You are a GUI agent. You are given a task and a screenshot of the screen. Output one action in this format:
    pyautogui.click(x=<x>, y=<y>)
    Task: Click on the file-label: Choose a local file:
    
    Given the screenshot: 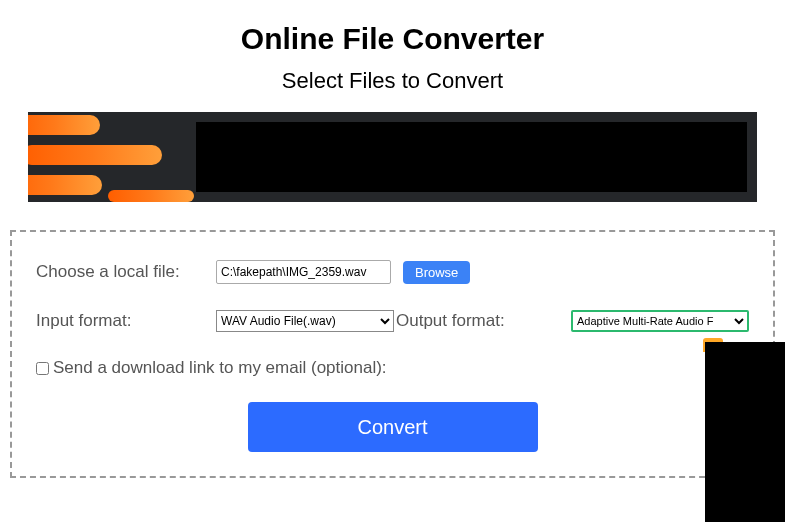 What is the action you would take?
    pyautogui.click(x=126, y=272)
    